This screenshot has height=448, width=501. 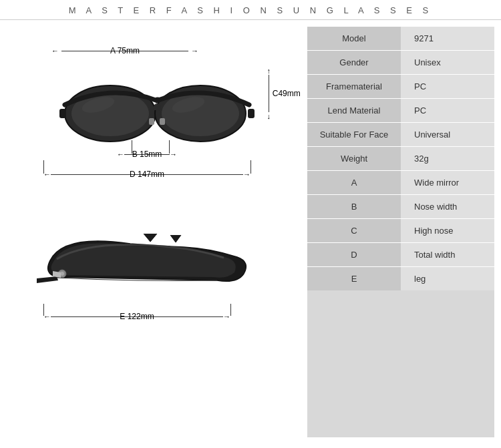 What do you see at coordinates (125, 51) in the screenshot?
I see `dimension-a-line: ← A 75mm →` at bounding box center [125, 51].